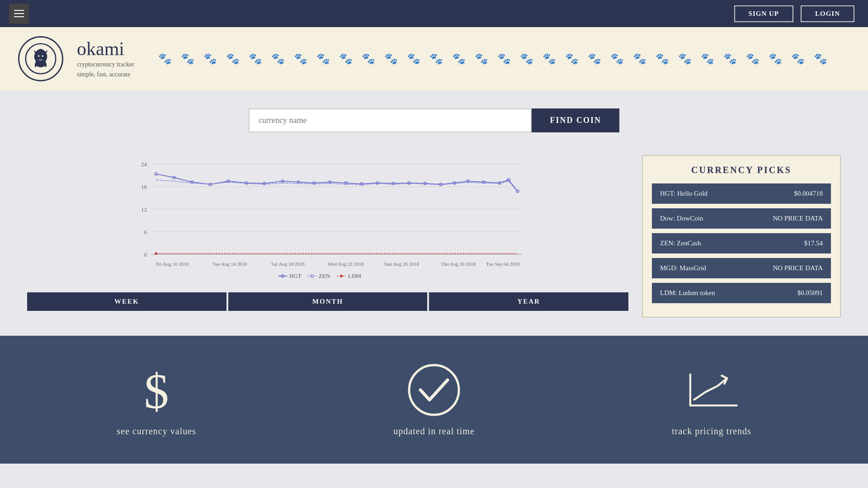  What do you see at coordinates (712, 399) in the screenshot?
I see `footer-item-trends: track pricing trends` at bounding box center [712, 399].